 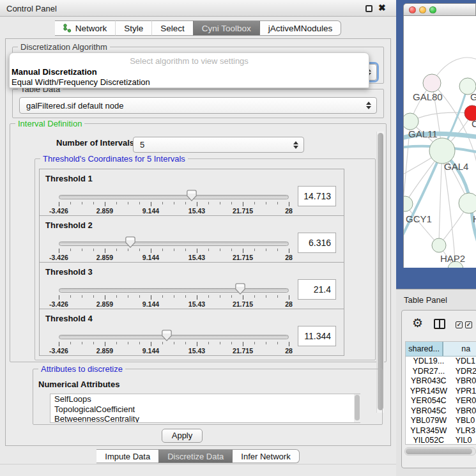 I want to click on table-horizontal-scrollbar, so click(x=440, y=451).